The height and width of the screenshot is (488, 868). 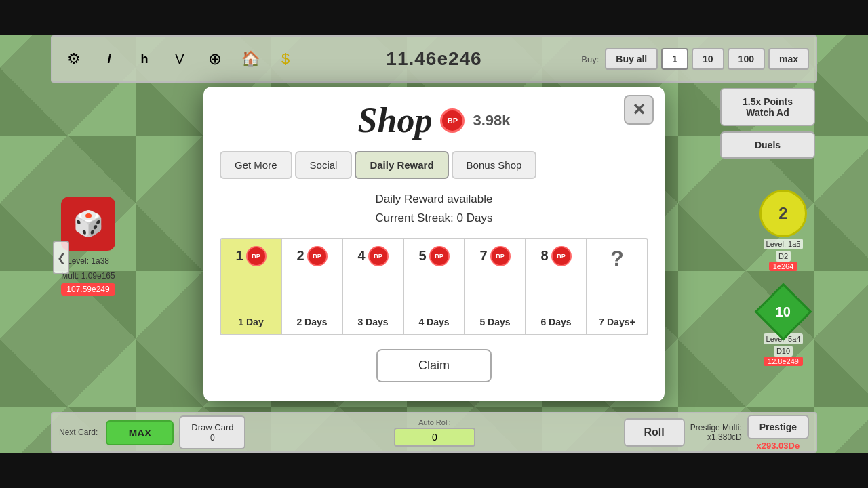 I want to click on day-4-label: 4 Days, so click(x=434, y=322).